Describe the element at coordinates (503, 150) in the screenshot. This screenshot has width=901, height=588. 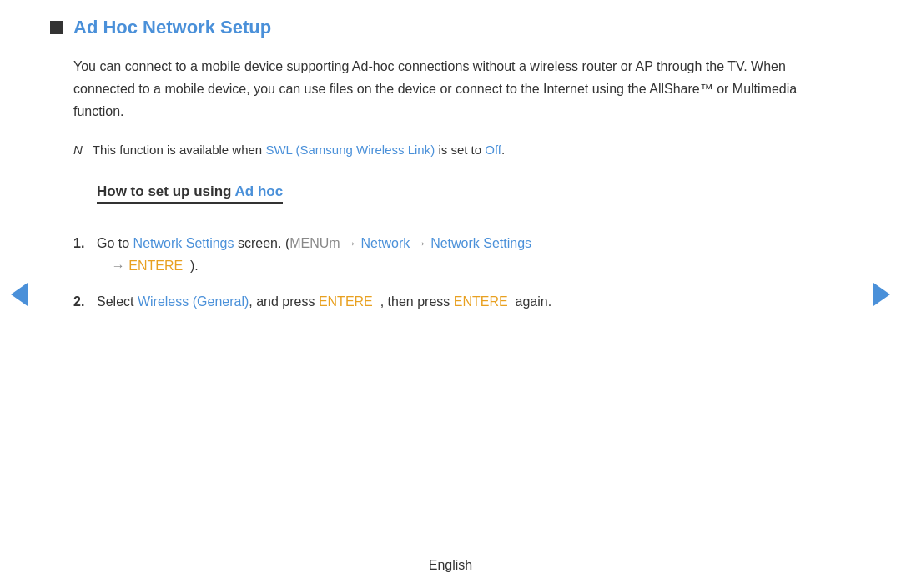
I see `note-period: .` at that location.